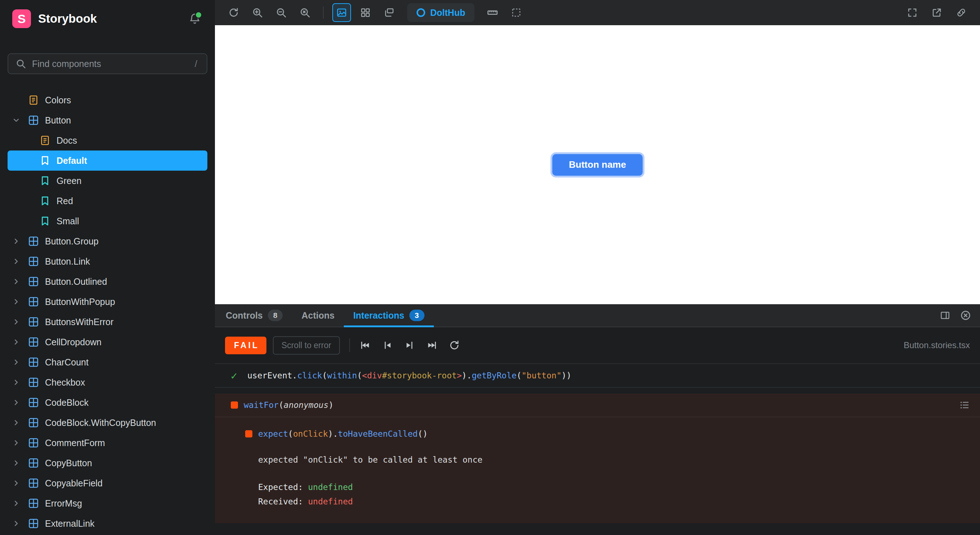 The image size is (980, 535). I want to click on toolbar-divider, so click(350, 345).